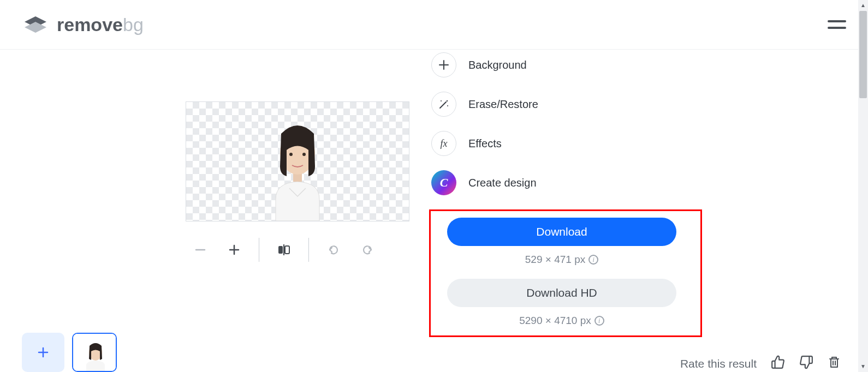 The width and height of the screenshot is (868, 372). Describe the element at coordinates (863, 367) in the screenshot. I see `scroll-down-arrow-icon: ▼` at that location.